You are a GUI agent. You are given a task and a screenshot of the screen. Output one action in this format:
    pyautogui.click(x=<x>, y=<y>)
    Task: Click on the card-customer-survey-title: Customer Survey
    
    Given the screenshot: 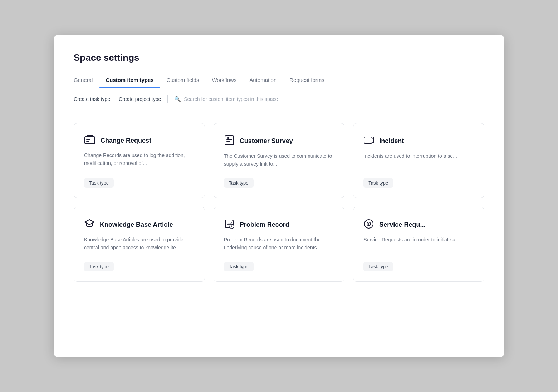 What is the action you would take?
    pyautogui.click(x=266, y=141)
    